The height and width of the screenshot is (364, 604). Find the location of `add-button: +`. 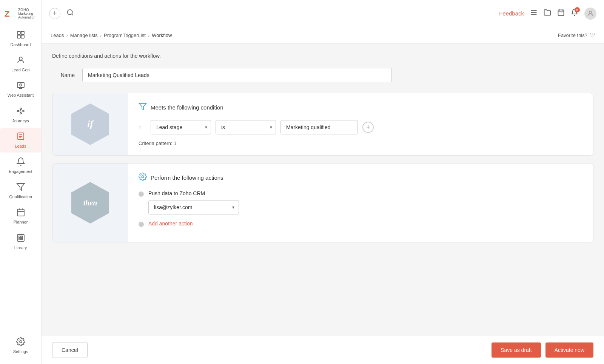

add-button: + is located at coordinates (55, 14).